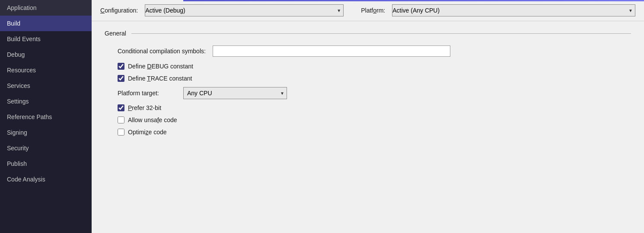 The image size is (644, 233). I want to click on allow-unsafe-checkbox, so click(121, 120).